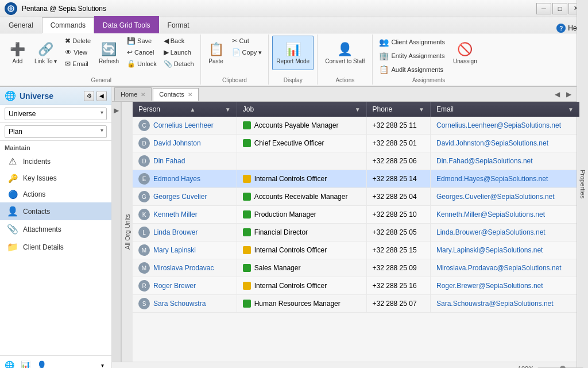 The image size is (588, 368). What do you see at coordinates (493, 143) in the screenshot?
I see `email-value: David.Johnston@SepiaSolutions.net` at bounding box center [493, 143].